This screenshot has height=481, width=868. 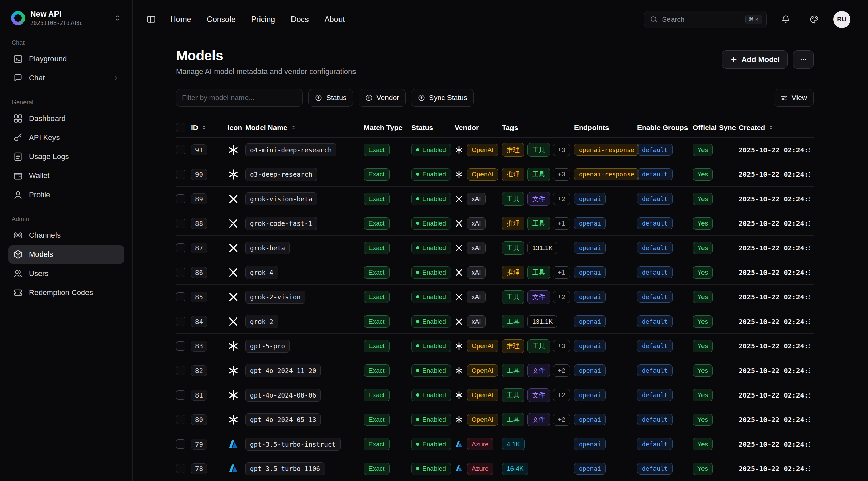 What do you see at coordinates (283, 371) in the screenshot?
I see `model-name: gpt-4o-2024-11-20` at bounding box center [283, 371].